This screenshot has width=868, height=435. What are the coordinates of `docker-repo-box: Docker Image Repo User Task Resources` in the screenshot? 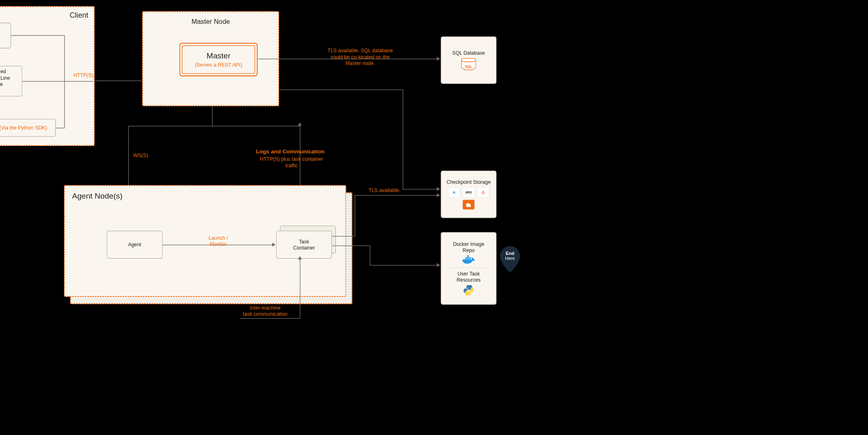 It's located at (469, 268).